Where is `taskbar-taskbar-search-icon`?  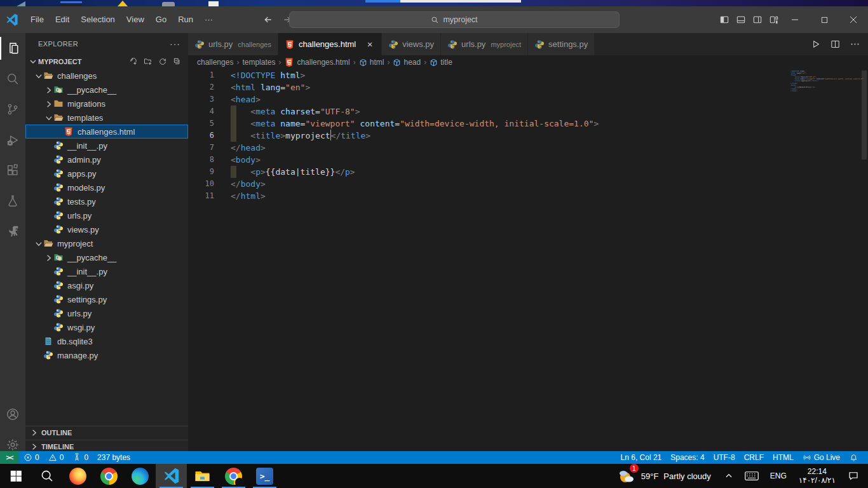
taskbar-taskbar-search-icon is located at coordinates (47, 476).